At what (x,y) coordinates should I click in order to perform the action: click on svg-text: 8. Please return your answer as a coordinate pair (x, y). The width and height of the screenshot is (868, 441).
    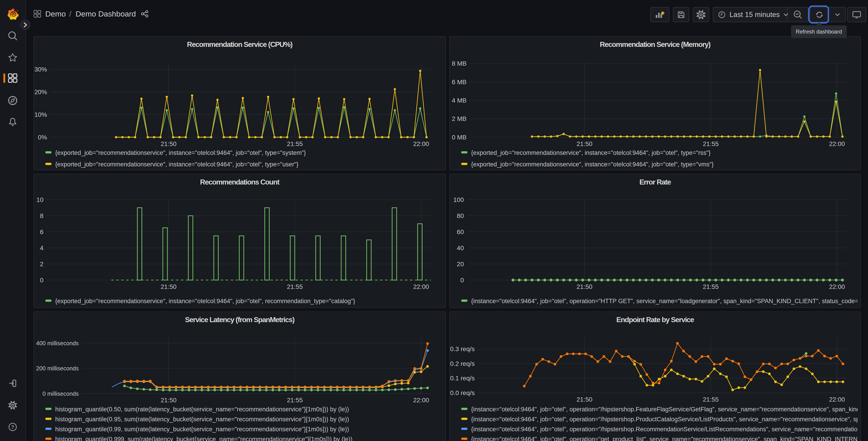
    Looking at the image, I should click on (42, 216).